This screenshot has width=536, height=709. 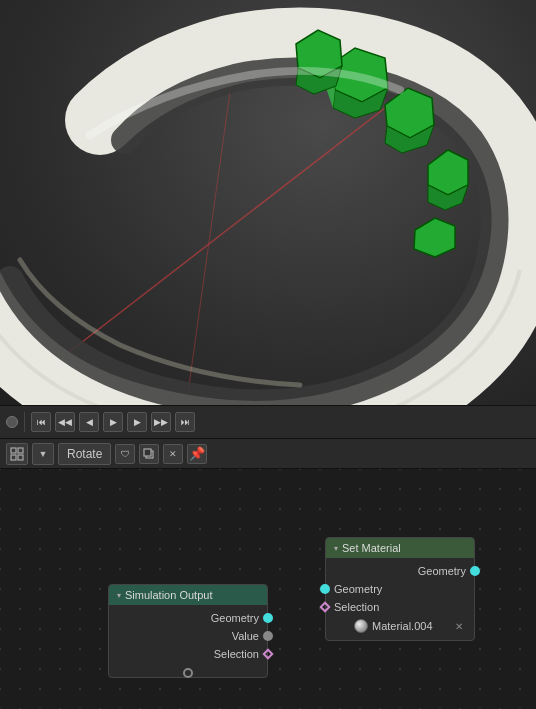 What do you see at coordinates (17, 454) in the screenshot?
I see `editor-type-icon` at bounding box center [17, 454].